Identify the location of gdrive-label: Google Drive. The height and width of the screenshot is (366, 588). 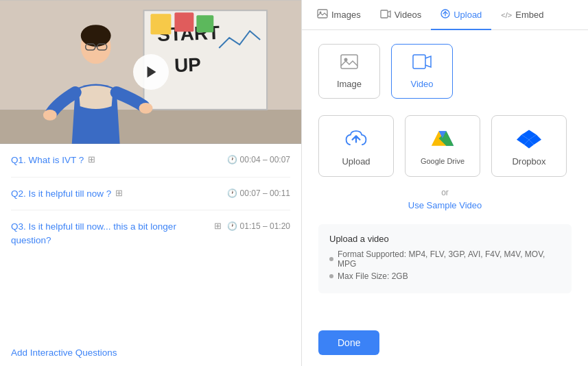
(443, 161).